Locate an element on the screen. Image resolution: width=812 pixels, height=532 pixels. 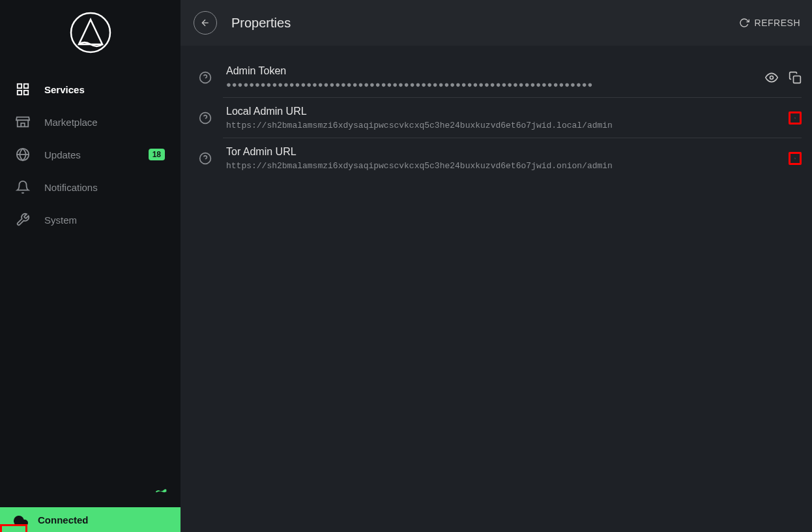
arrow-left-icon is located at coordinates (205, 23).